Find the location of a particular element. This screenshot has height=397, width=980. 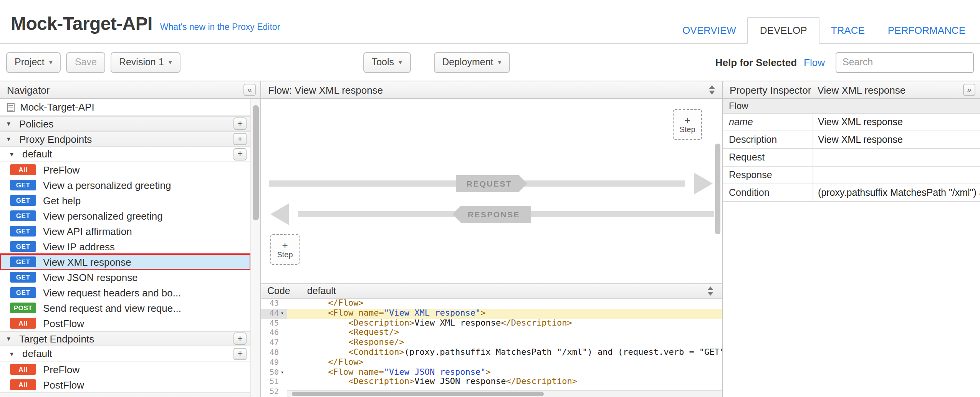

collapse-inspector-button: » is located at coordinates (969, 90).